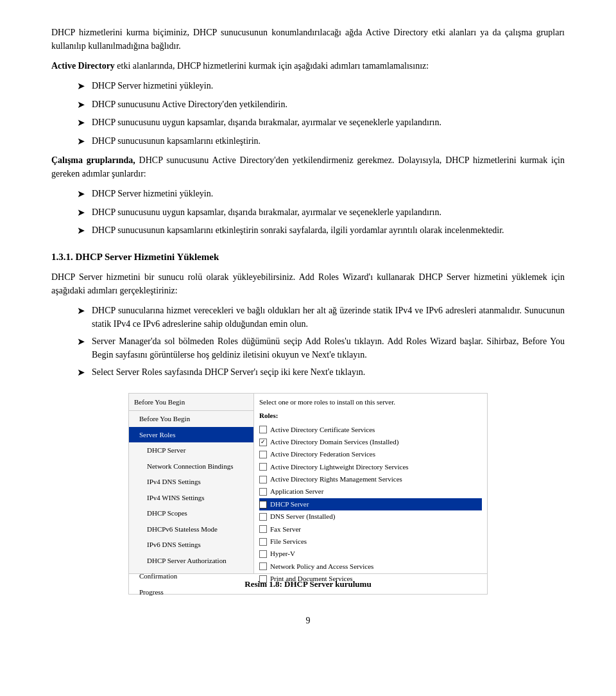  Describe the element at coordinates (81, 342) in the screenshot. I see `arrow-icon-9: ➤` at that location.